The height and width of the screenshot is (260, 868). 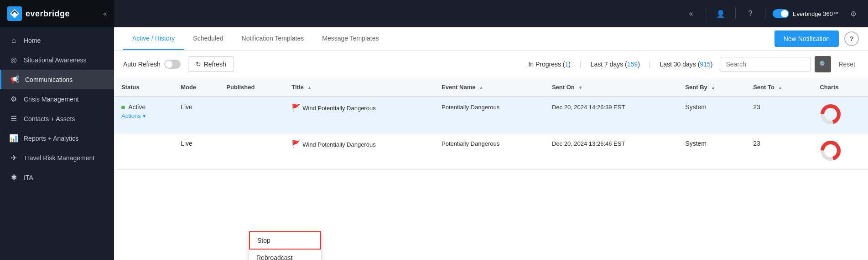 I want to click on flag-icon-2: 🚩, so click(x=296, y=144).